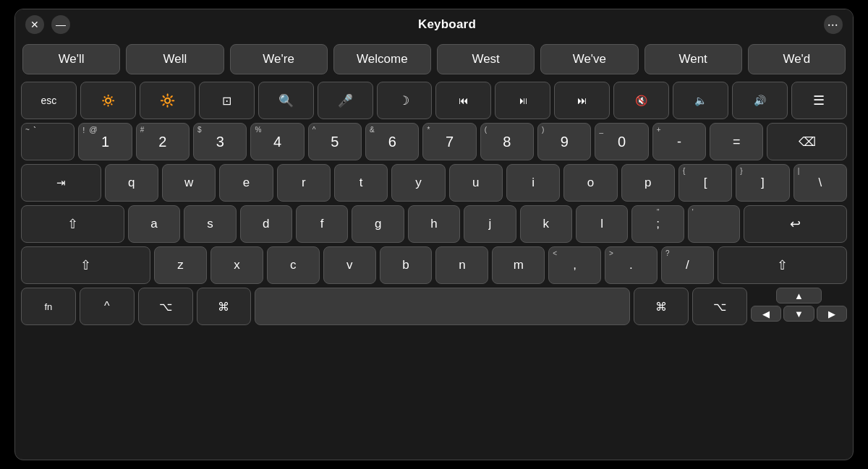 The width and height of the screenshot is (868, 469). I want to click on d-key: d, so click(266, 224).